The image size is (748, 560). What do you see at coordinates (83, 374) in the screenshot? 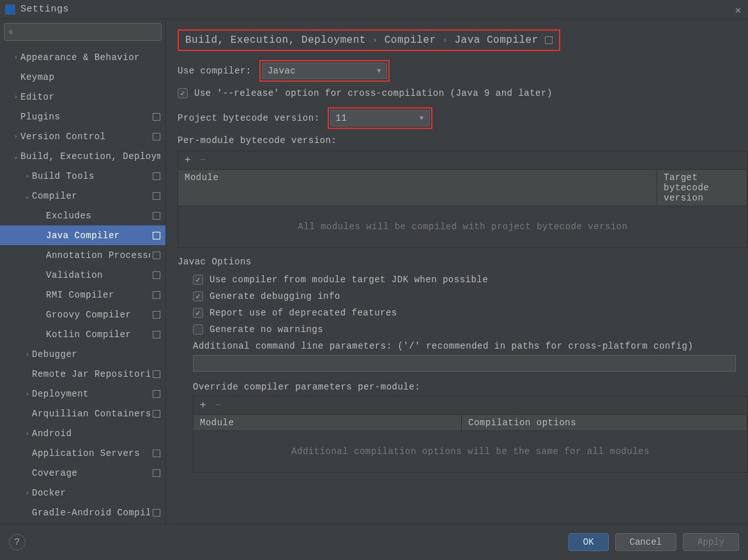
I see `sidebar-item: Remote Jar Repositories` at bounding box center [83, 374].